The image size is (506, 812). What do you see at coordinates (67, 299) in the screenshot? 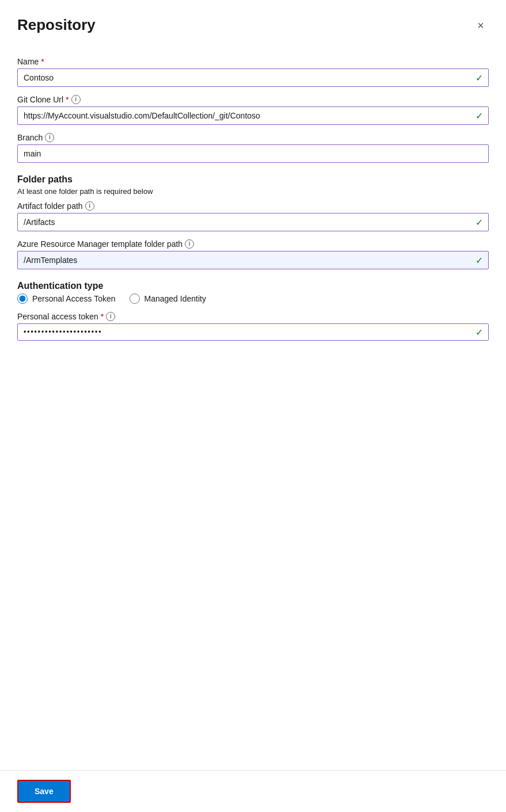
I see `pat-radio-option: Personal Access Token` at bounding box center [67, 299].